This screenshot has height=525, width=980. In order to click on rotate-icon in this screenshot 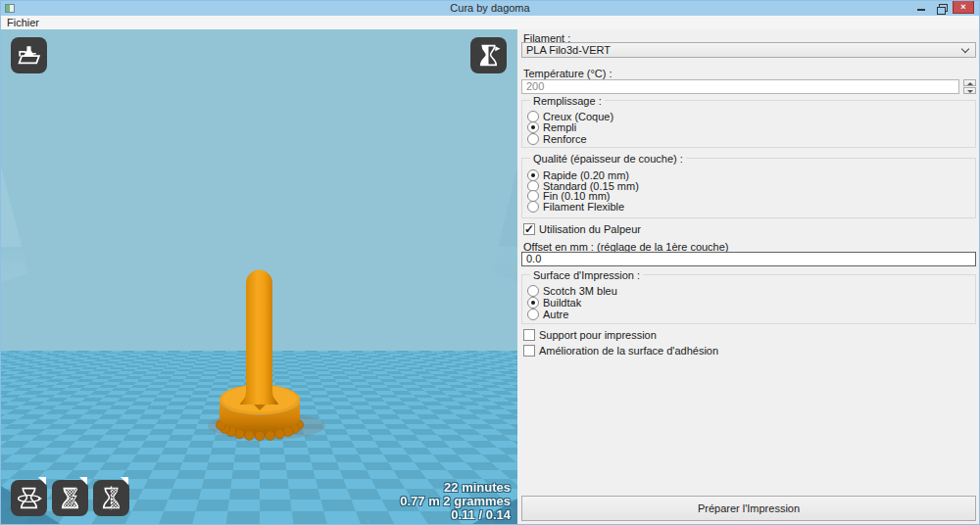, I will do `click(29, 498)`.